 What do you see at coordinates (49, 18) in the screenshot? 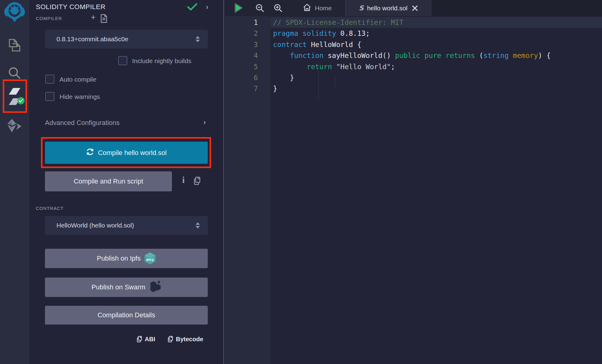
I see `compiler-section-label: COMPILER` at bounding box center [49, 18].